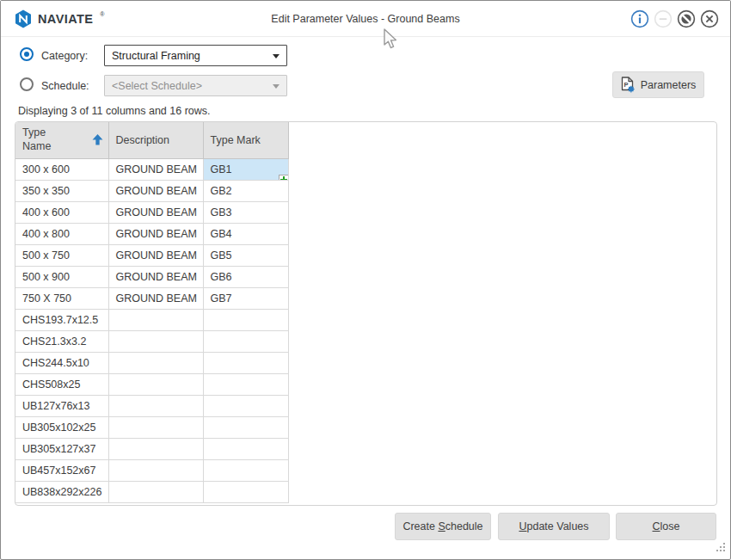 The image size is (731, 560). What do you see at coordinates (674, 19) in the screenshot?
I see `titlebar-buttons` at bounding box center [674, 19].